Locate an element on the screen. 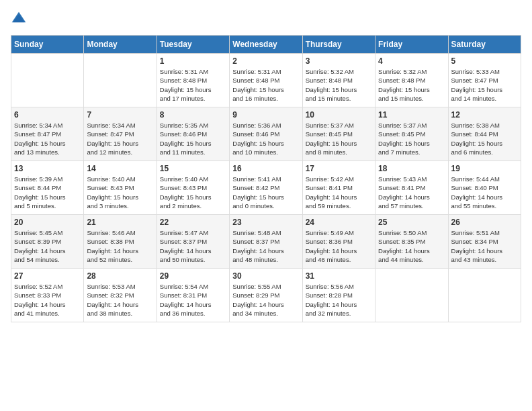  day-info: Sunrise: 5:41 AM Sunset: 8:42 PM Dayligh… is located at coordinates (266, 192).